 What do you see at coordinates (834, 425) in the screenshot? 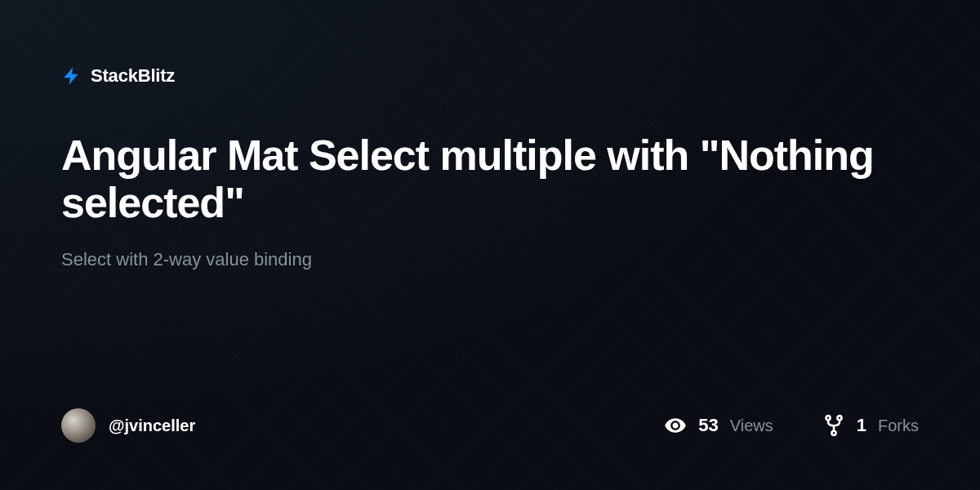
I see `fork-icon` at bounding box center [834, 425].